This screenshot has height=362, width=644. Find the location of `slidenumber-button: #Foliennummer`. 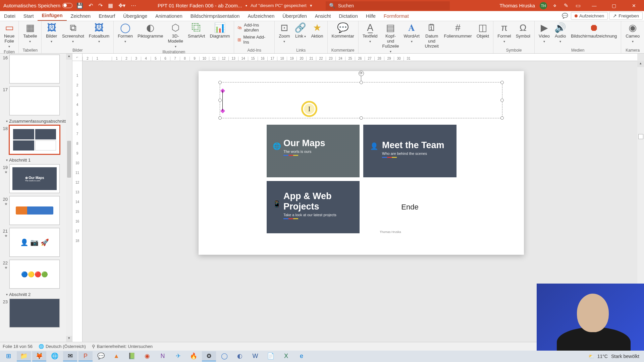

slidenumber-button: #Foliennummer is located at coordinates (458, 31).